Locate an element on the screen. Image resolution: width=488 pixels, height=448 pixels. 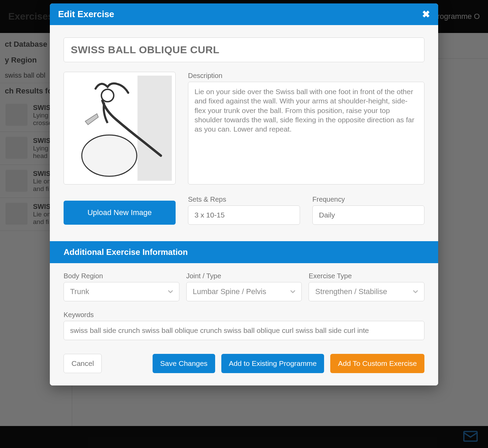
modal-footer: Cancel Save Changes Add to Existing Prog… is located at coordinates (244, 365).